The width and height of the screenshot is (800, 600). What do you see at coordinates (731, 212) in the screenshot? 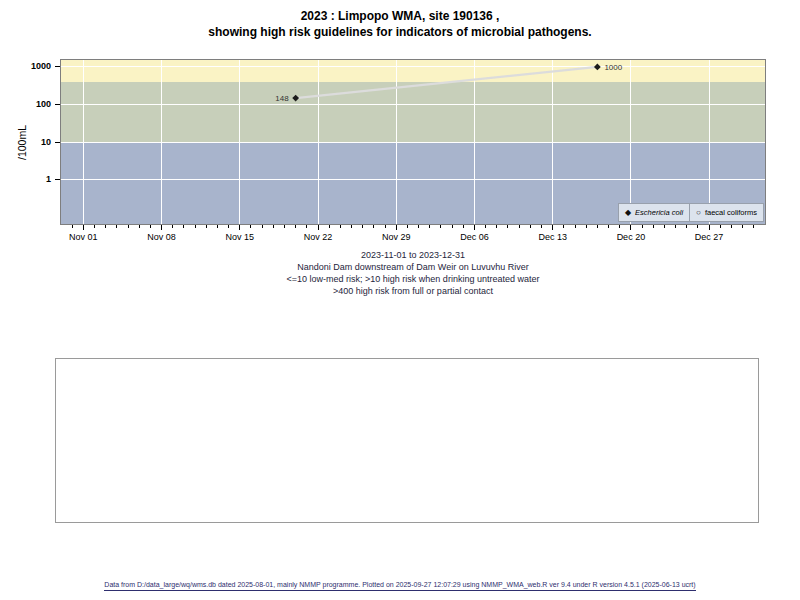
I see `legend-label-faecal-coliforms: faecal coliforms` at bounding box center [731, 212].